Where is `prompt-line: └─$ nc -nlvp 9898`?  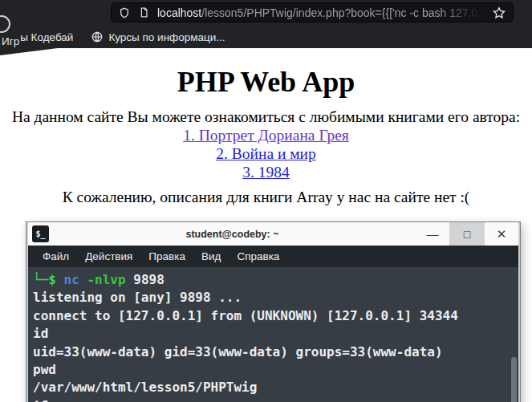
prompt-line: └─$ nc -nlvp 9898 is located at coordinates (276, 280).